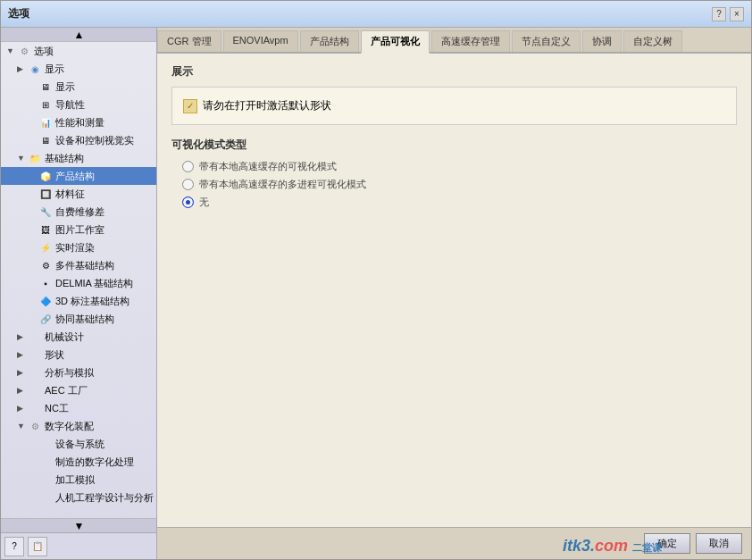 Image resolution: width=752 pixels, height=560 pixels. I want to click on sidebar-item-product-struct: 📦 产品结构, so click(79, 176).